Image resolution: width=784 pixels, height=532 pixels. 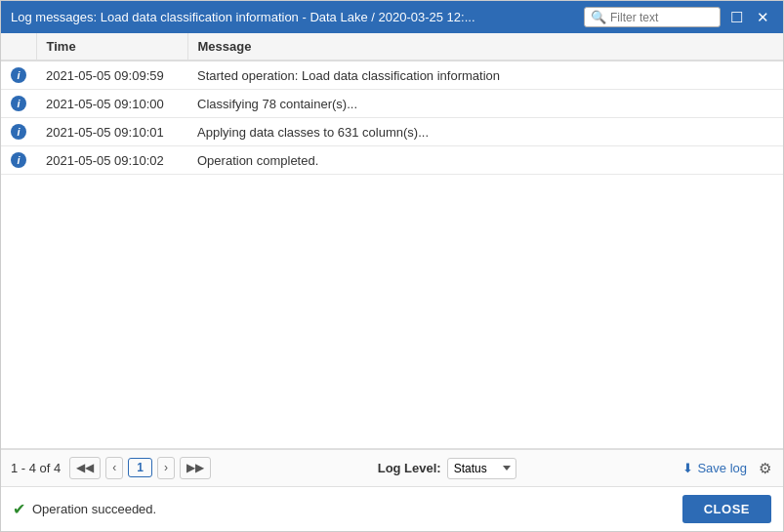 What do you see at coordinates (84, 510) in the screenshot?
I see `status-left: ✔ Operation succeeded.` at bounding box center [84, 510].